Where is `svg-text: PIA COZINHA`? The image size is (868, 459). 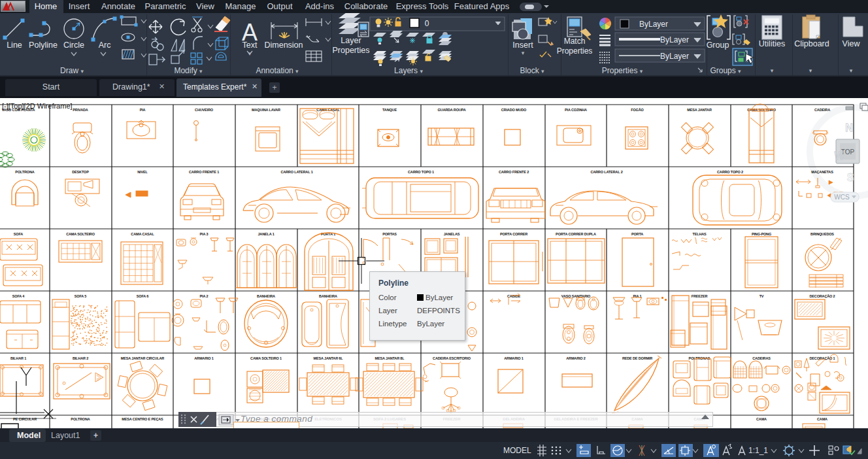
svg-text: PIA COZINHA is located at coordinates (576, 110).